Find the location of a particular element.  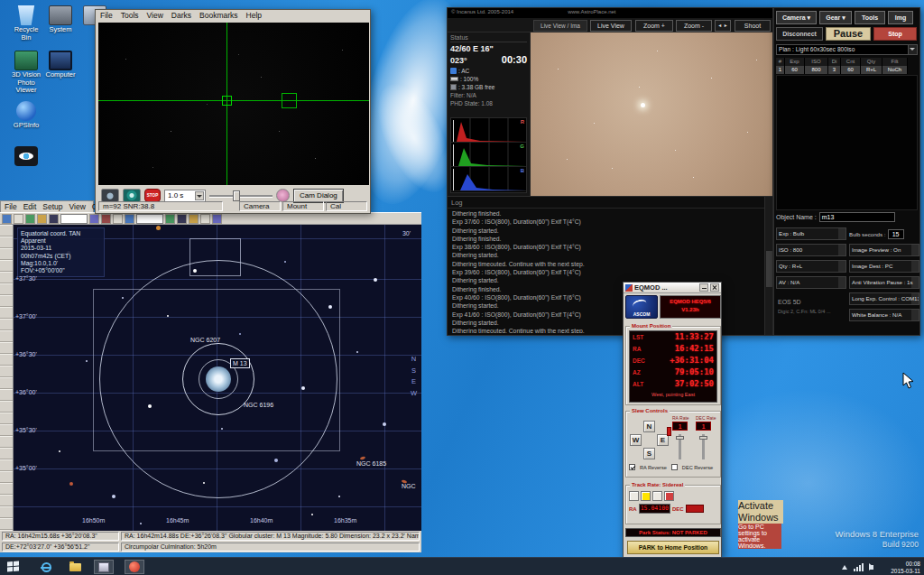

nav-arrows-button: ◄ ► is located at coordinates (723, 25).